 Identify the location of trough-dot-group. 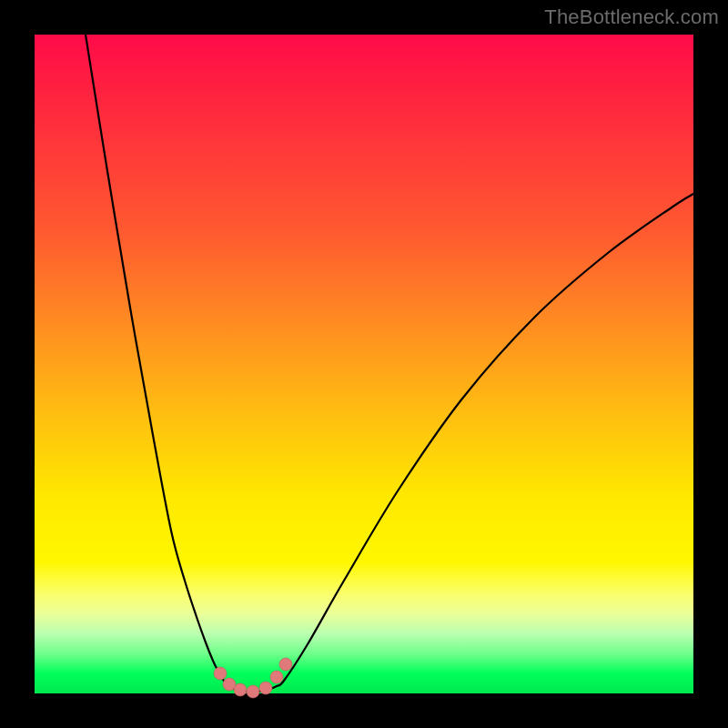
(253, 678).